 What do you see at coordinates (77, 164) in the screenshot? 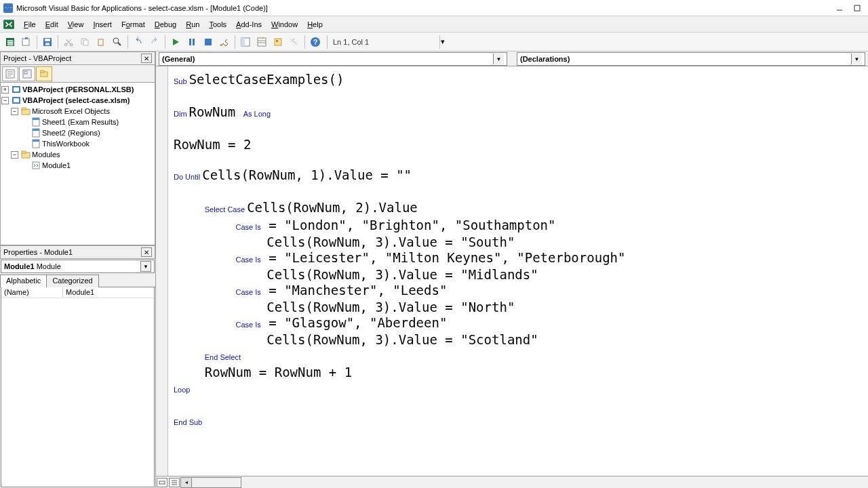
I see `project-tree: +VBAProject (PERSONAL.XLSB) −VBAProject …` at bounding box center [77, 164].